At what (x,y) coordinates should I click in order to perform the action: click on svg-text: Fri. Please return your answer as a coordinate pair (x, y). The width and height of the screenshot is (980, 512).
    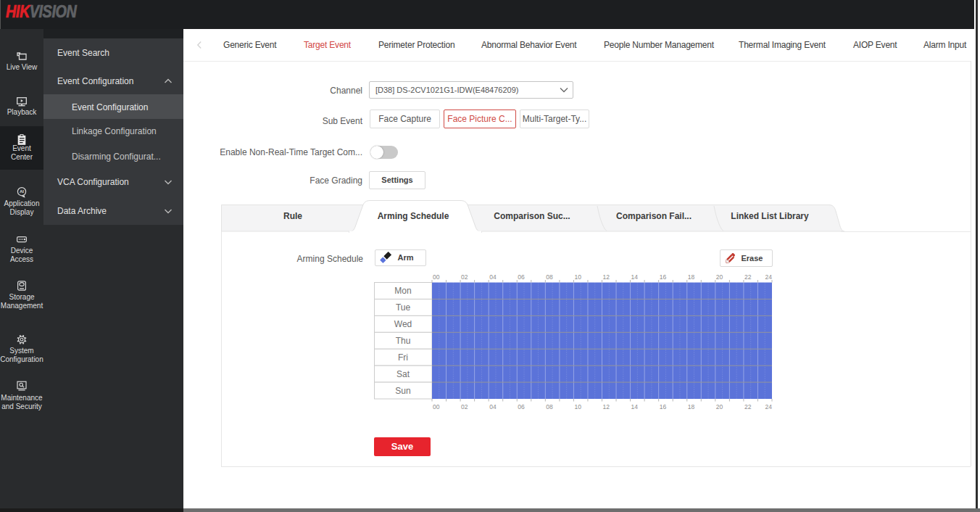
    Looking at the image, I should click on (403, 358).